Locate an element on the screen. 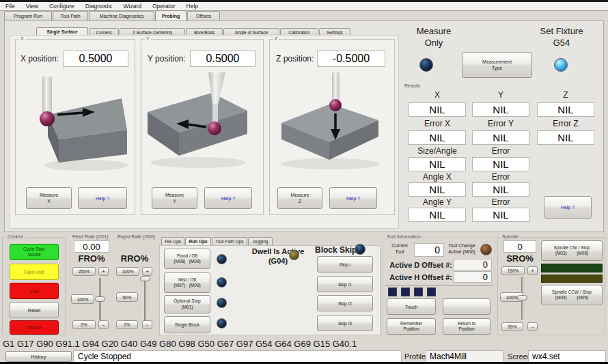 This screenshot has width=608, height=364. measure-x-button: Measure X is located at coordinates (49, 198).